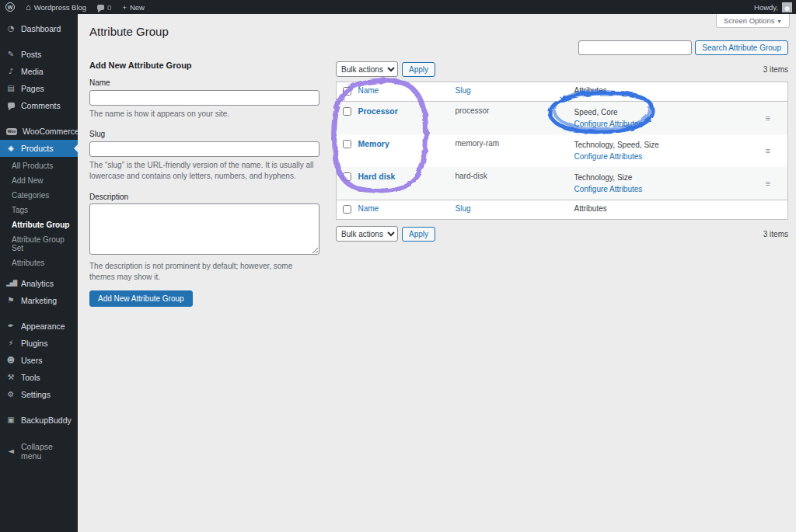 Image resolution: width=796 pixels, height=532 pixels. I want to click on sidebar-item-users: ☻ Users, so click(39, 360).